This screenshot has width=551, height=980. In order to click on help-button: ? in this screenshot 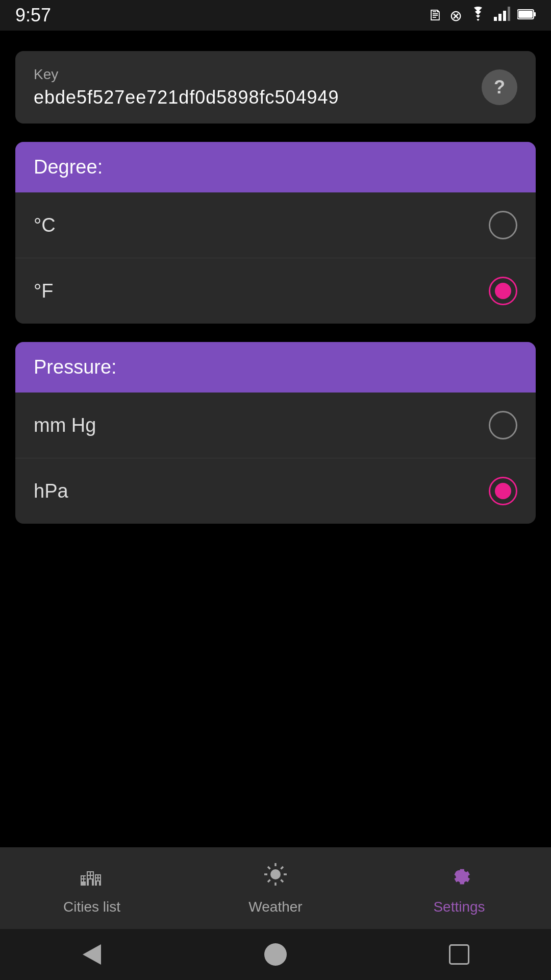, I will do `click(499, 87)`.